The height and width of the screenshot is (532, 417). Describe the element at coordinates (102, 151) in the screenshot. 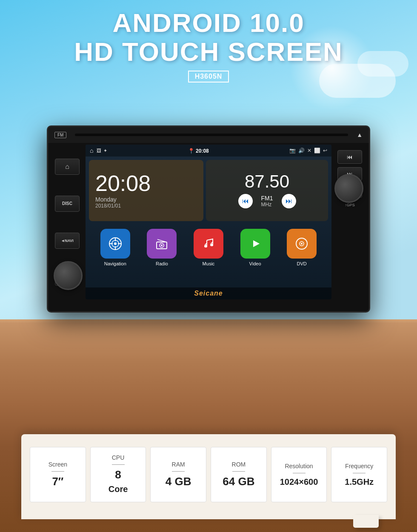

I see `status-icons: 🖼 ✦` at that location.